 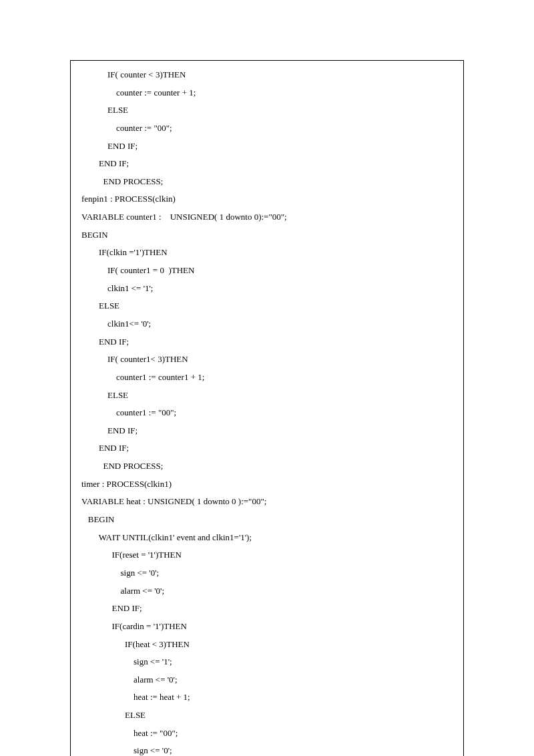 What do you see at coordinates (267, 325) in the screenshot?
I see `code-line: clkin1<= '0';` at bounding box center [267, 325].